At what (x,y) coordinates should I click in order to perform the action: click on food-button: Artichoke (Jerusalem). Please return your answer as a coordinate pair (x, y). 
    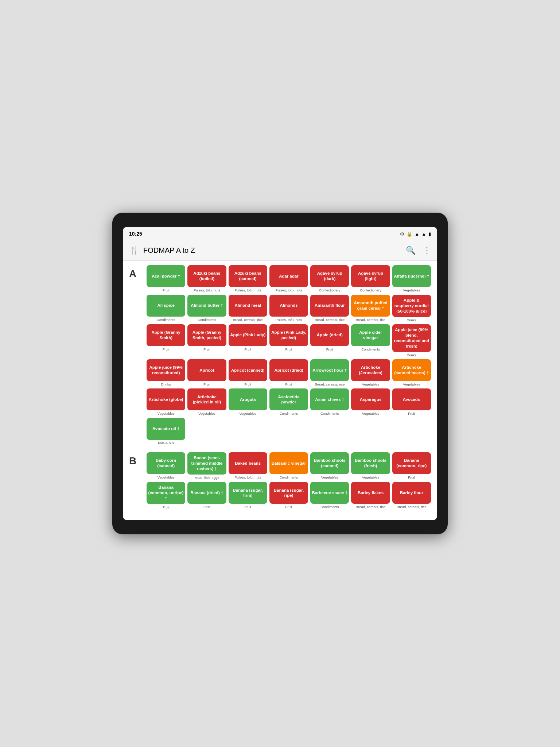
    Looking at the image, I should click on (370, 370).